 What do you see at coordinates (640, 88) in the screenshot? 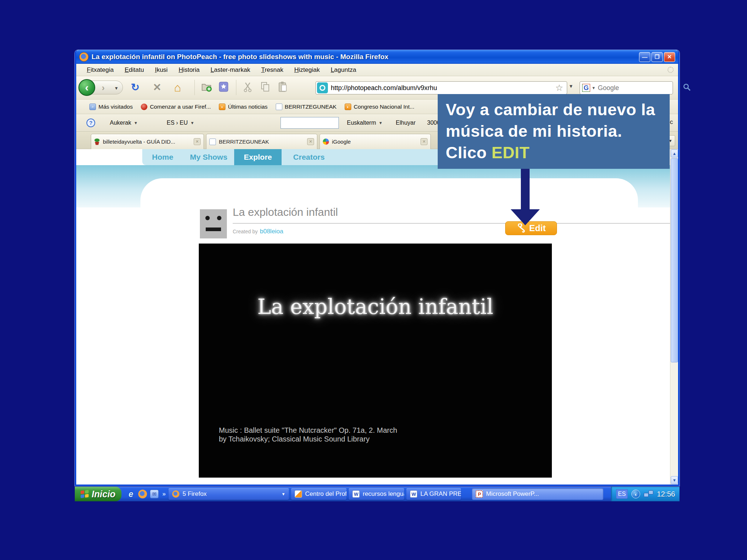
I see `search-input` at bounding box center [640, 88].